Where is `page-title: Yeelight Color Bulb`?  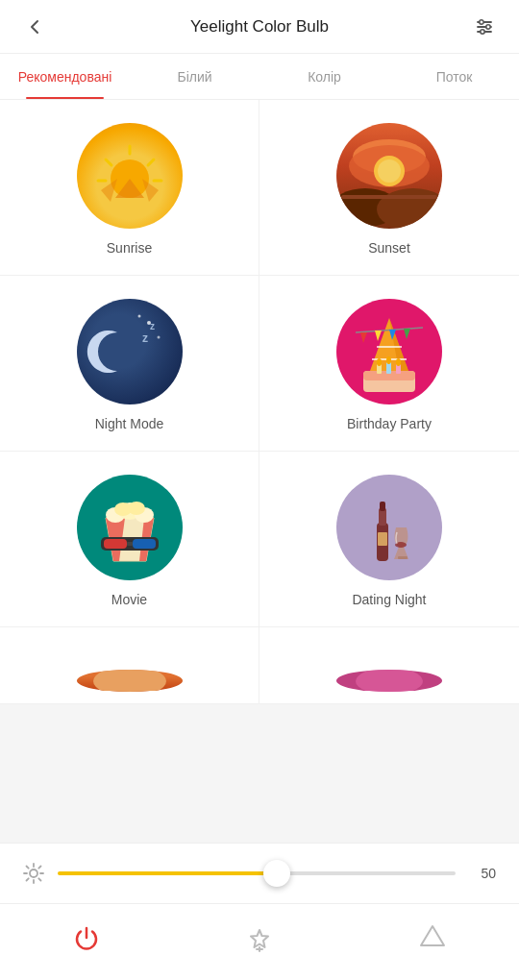 page-title: Yeelight Color Bulb is located at coordinates (260, 27).